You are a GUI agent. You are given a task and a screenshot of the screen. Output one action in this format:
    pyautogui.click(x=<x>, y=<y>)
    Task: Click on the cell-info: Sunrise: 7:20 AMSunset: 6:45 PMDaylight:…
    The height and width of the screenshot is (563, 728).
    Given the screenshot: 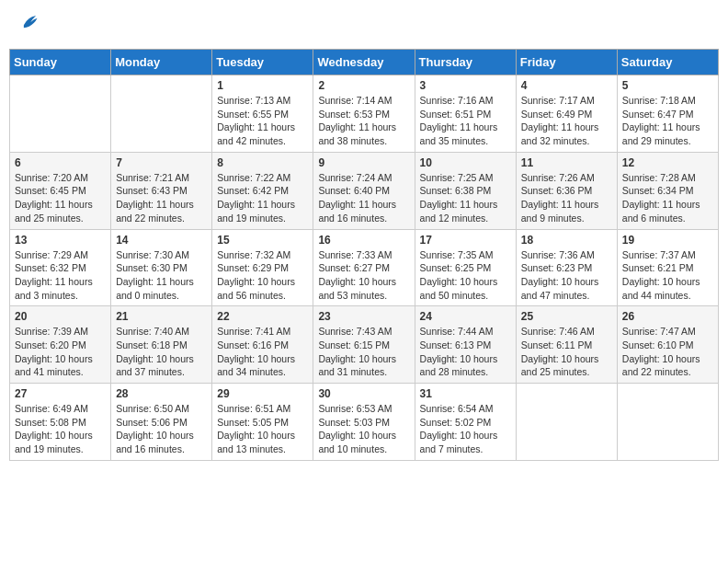 What is the action you would take?
    pyautogui.click(x=61, y=199)
    